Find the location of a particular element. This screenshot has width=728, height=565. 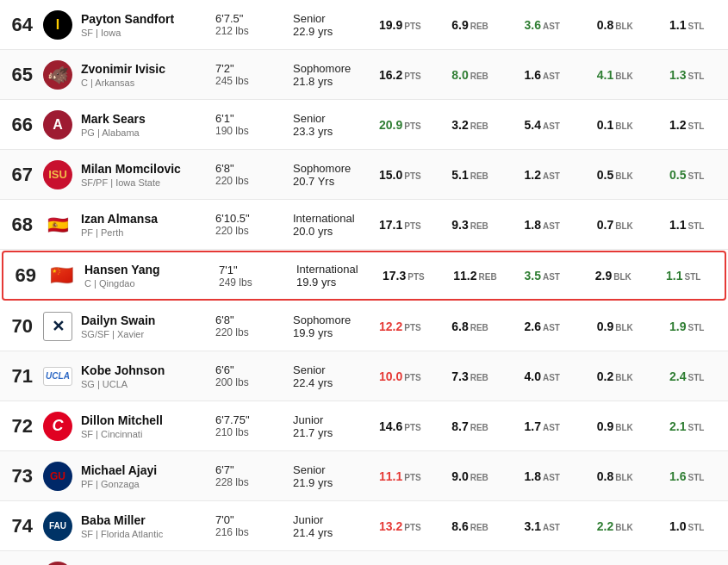

player-name: Mark Sears is located at coordinates (148, 119).